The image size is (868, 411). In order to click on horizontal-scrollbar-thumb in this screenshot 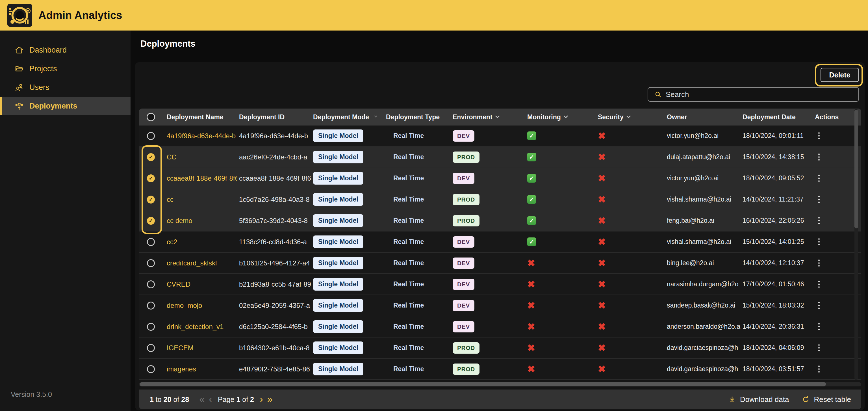, I will do `click(483, 384)`.